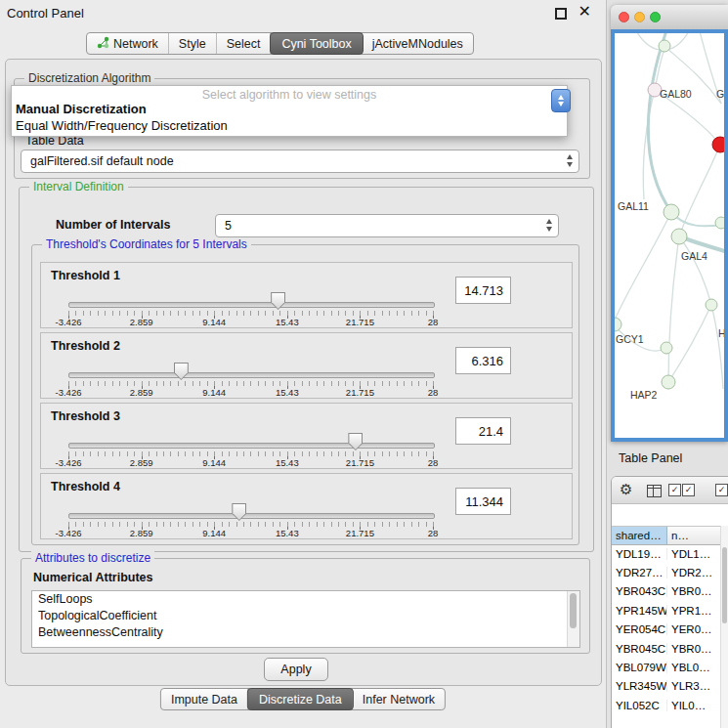 This screenshot has height=728, width=728. I want to click on shared-name-cell: YDL19…, so click(639, 554).